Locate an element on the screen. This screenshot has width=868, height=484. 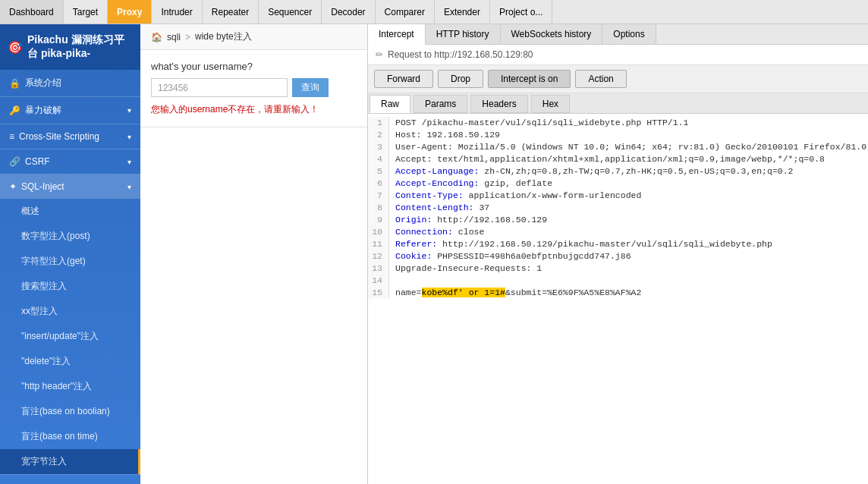
tab-options: Options is located at coordinates (629, 34).